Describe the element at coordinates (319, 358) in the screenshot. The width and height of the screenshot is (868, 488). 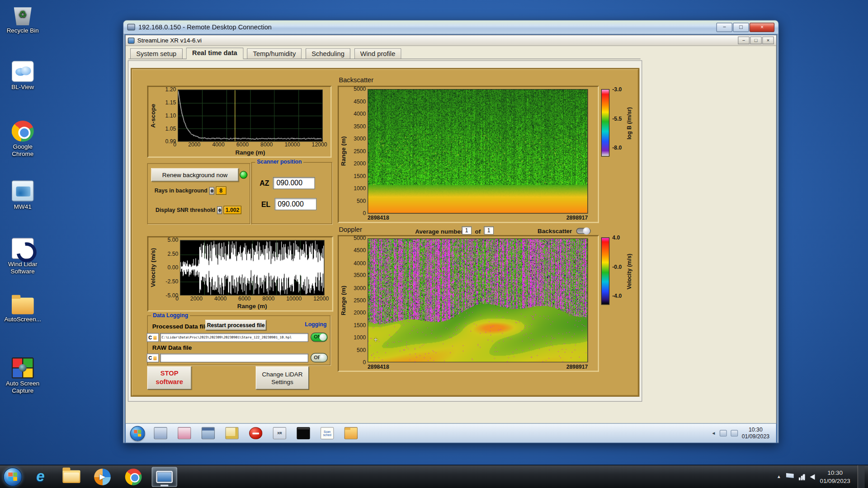
I see `raw-logging-toggle: OFF` at that location.